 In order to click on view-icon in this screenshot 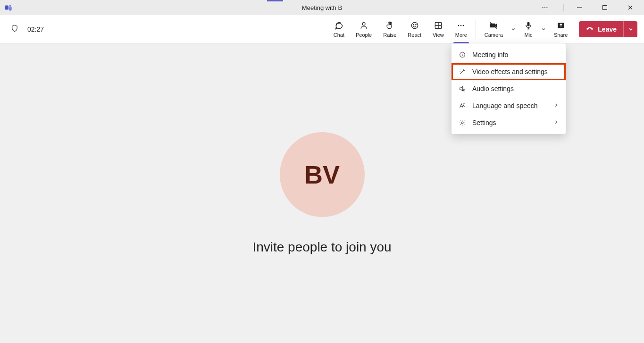, I will do `click(438, 25)`.